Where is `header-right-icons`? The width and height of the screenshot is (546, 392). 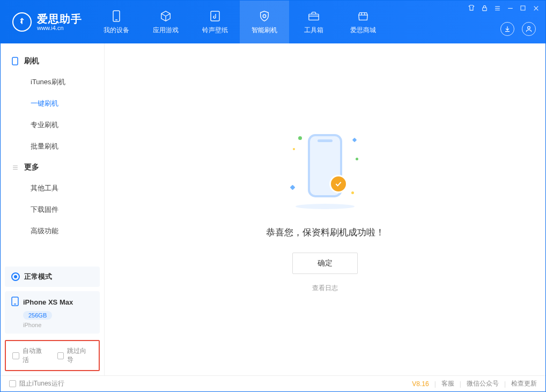
header-right-icons is located at coordinates (518, 29).